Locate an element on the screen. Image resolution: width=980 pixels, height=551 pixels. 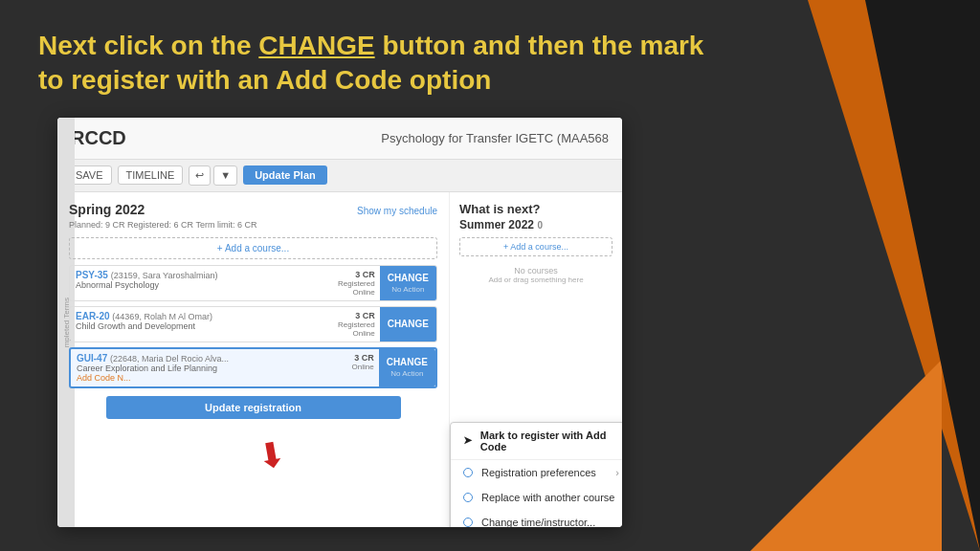
rccd-logo: RCCD is located at coordinates (99, 138).